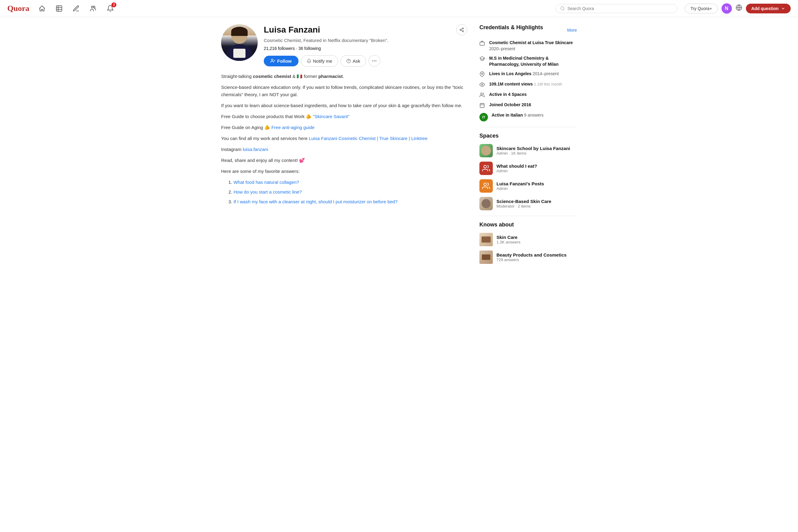 The image size is (798, 532). I want to click on spaces-icon, so click(93, 8).